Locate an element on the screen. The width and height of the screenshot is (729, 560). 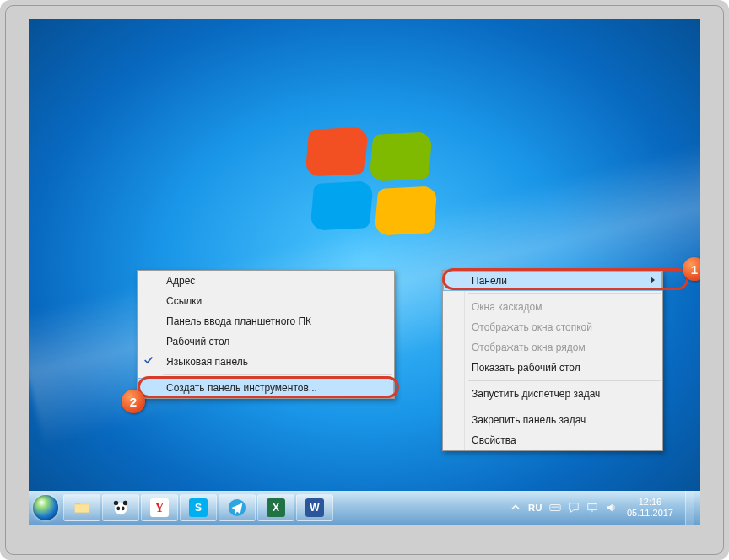
submenu-label: Языковая панель is located at coordinates (208, 362).